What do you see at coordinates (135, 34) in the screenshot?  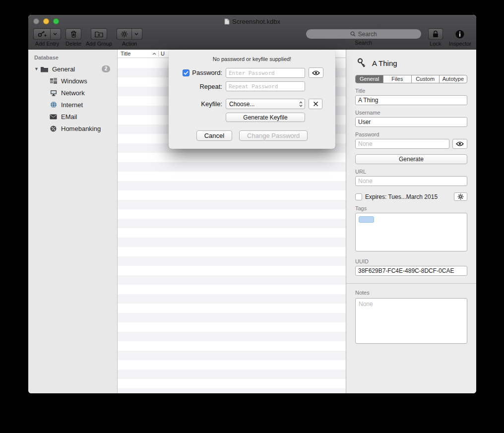 I see `action-dropdown-arrow` at bounding box center [135, 34].